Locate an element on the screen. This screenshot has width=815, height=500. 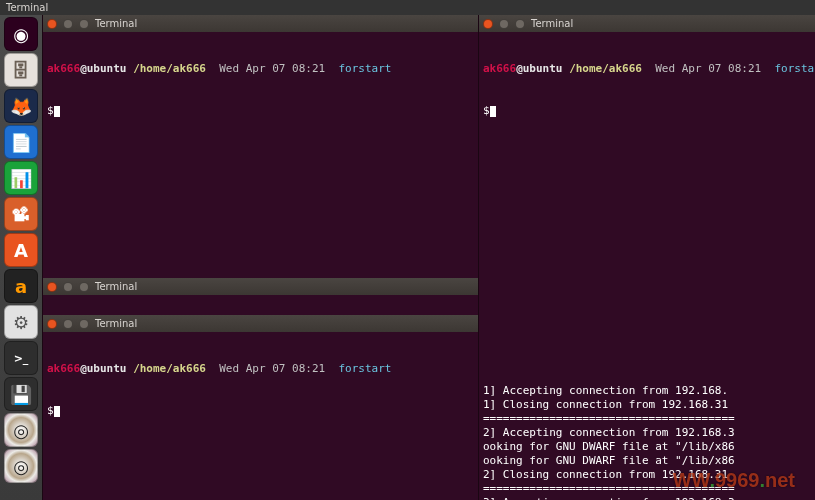
ubuntu-logo-icon: ◉ is located at coordinates (21, 34).